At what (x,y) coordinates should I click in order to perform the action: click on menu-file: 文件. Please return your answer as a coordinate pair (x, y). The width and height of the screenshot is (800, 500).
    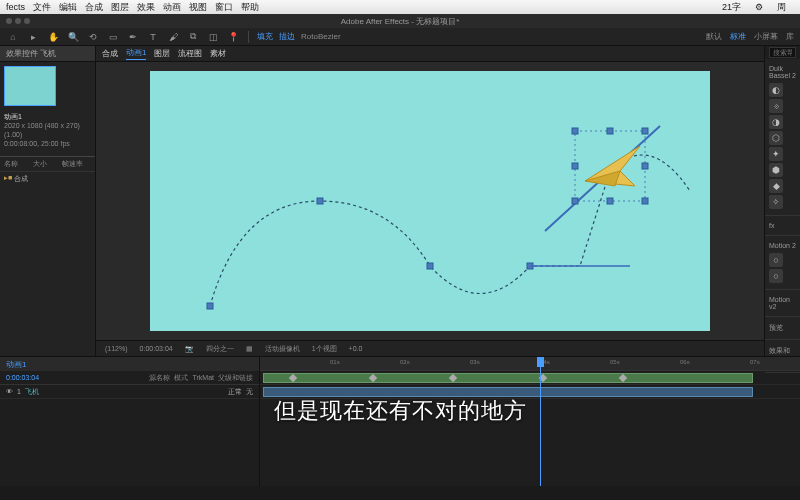
    Looking at the image, I should click on (42, 8).